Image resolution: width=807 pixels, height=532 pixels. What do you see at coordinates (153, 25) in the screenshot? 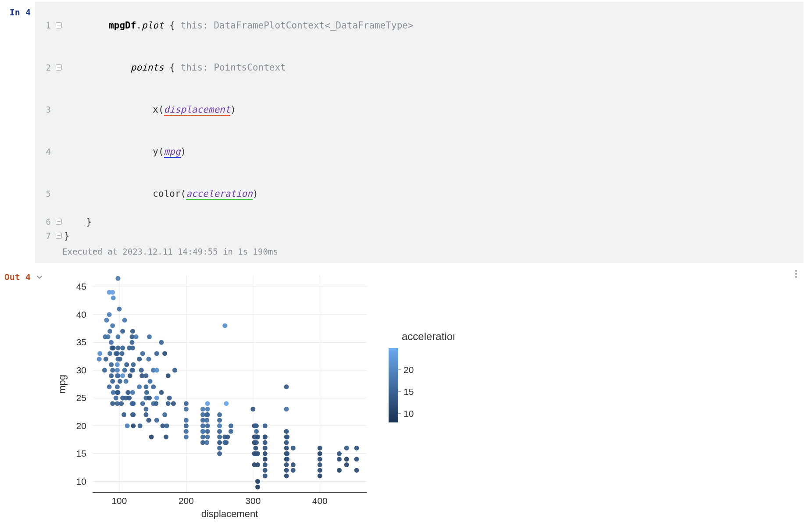
I see `token-method: plot` at bounding box center [153, 25].